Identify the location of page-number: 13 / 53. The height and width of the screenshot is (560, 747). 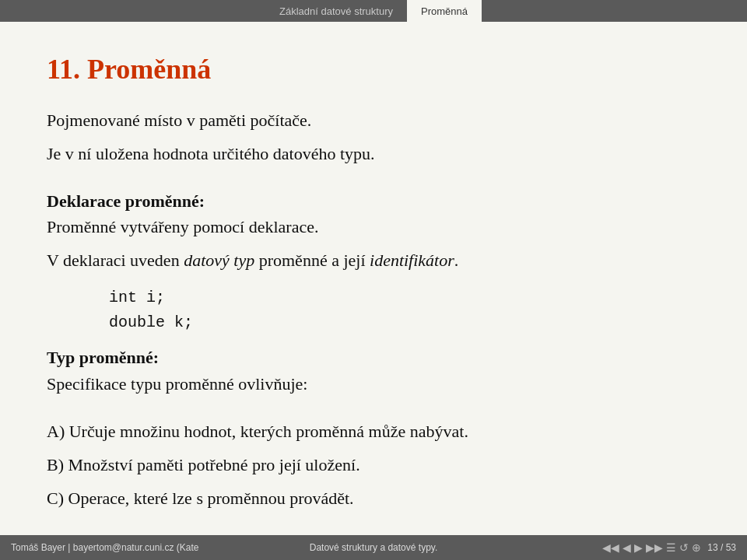
(722, 548).